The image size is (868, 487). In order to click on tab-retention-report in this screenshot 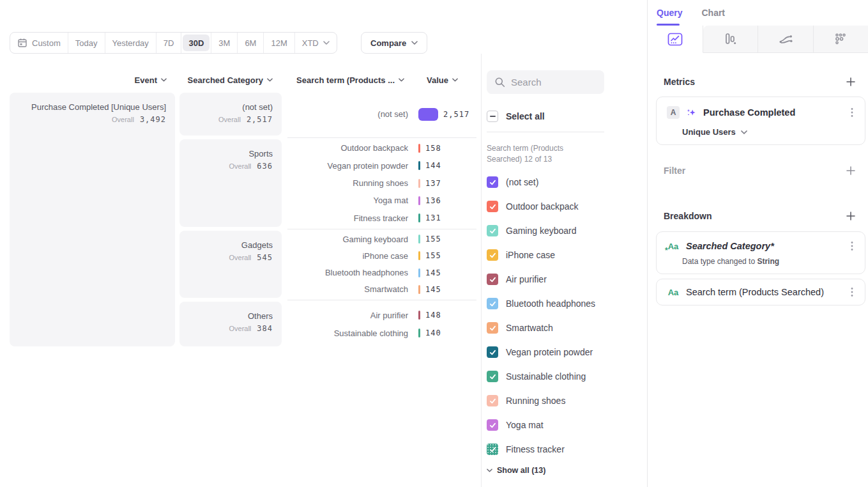, I will do `click(841, 40)`.